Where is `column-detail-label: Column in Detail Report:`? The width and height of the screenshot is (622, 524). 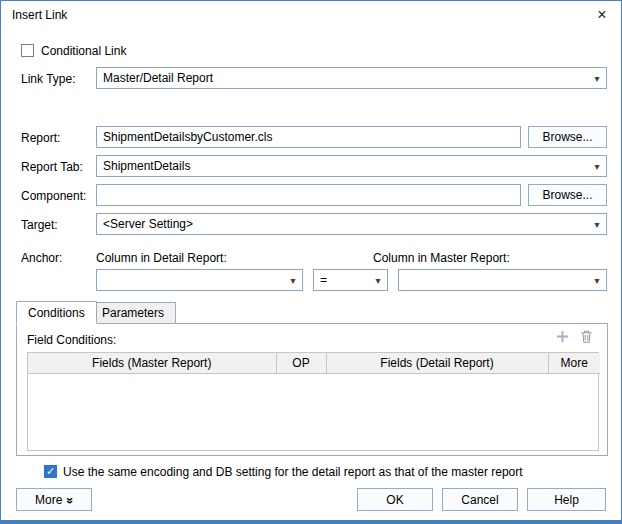 column-detail-label: Column in Detail Report: is located at coordinates (162, 258).